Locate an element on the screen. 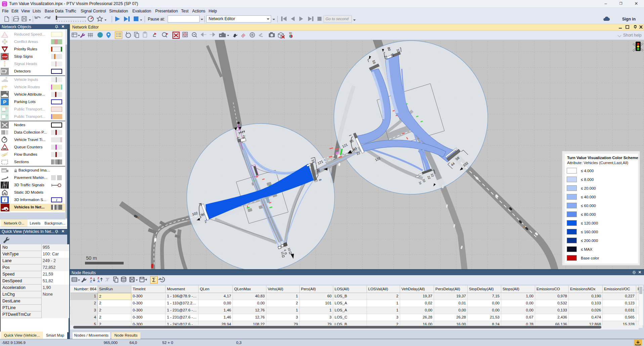 Image resolution: width=644 pixels, height=346 pixels. svg-text: 50 m is located at coordinates (91, 258).